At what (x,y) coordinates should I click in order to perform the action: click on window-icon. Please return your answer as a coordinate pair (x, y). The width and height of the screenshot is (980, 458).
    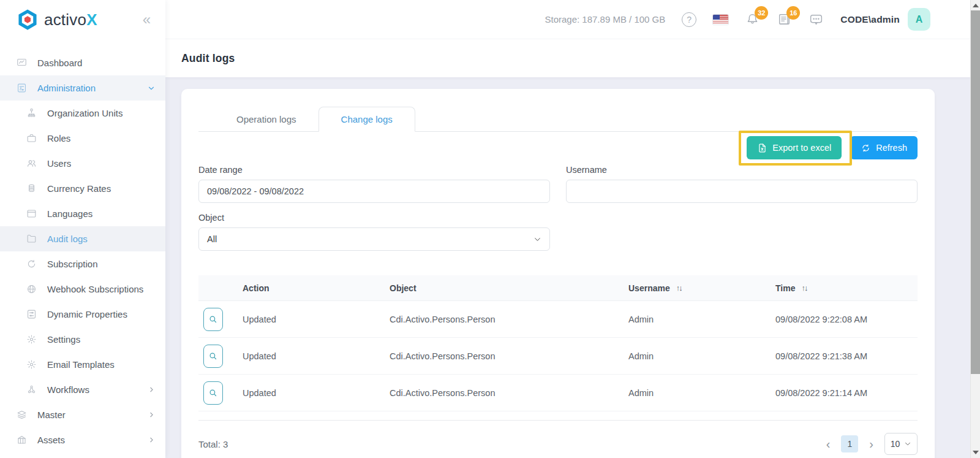
    Looking at the image, I should click on (32, 213).